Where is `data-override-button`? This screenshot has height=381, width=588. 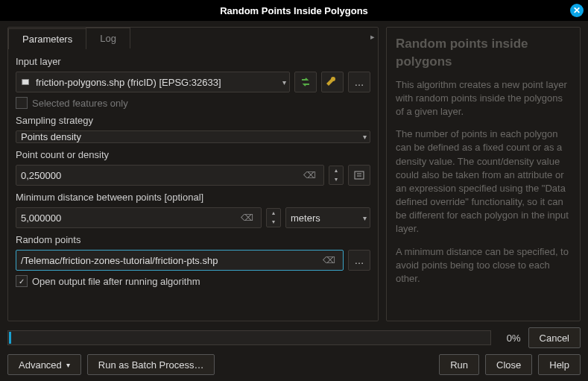
data-override-button is located at coordinates (359, 175).